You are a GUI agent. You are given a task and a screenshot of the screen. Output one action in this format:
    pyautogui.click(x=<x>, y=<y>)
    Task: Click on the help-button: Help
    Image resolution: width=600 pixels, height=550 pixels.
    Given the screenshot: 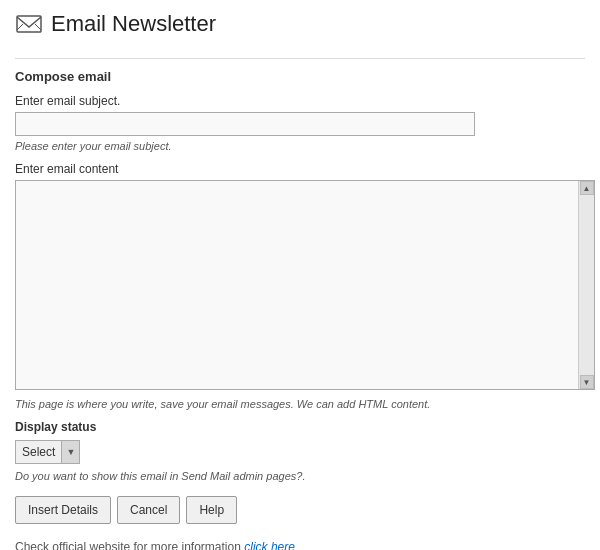 What is the action you would take?
    pyautogui.click(x=212, y=510)
    